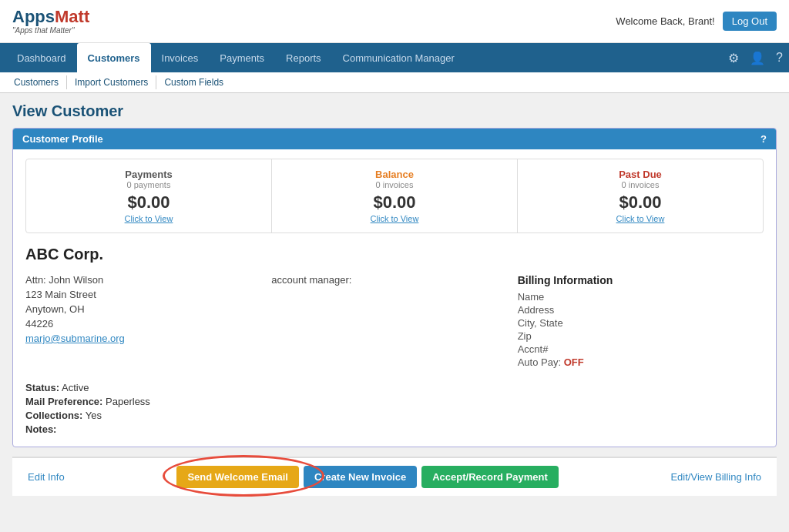 This screenshot has width=789, height=532. Describe the element at coordinates (734, 59) in the screenshot. I see `settings-icon: ⚙` at that location.